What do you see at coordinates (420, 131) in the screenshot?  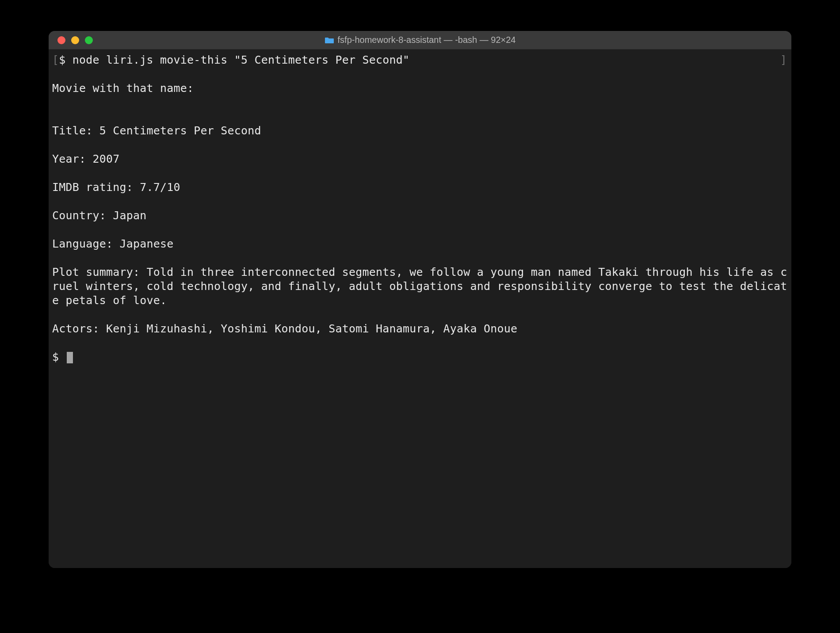 I see `output-line: Title: 5 Centimeters Per Second` at bounding box center [420, 131].